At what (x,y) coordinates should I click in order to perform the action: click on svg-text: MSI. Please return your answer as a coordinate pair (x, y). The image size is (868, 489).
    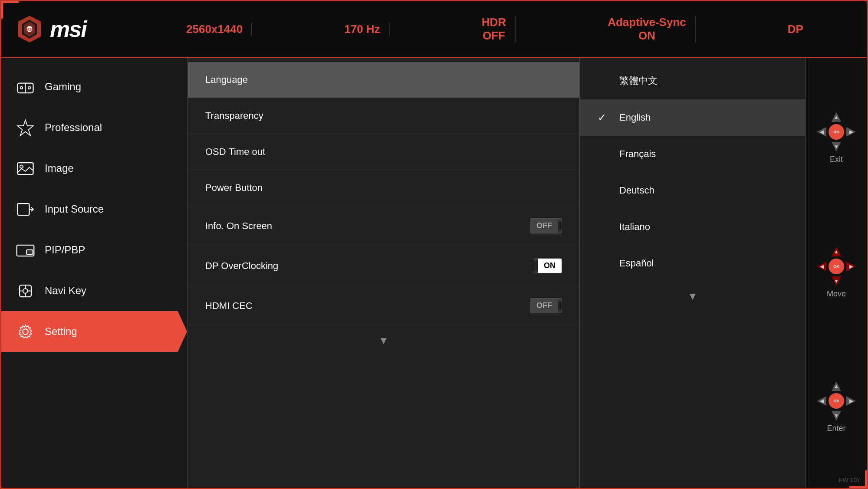
    Looking at the image, I should click on (30, 30).